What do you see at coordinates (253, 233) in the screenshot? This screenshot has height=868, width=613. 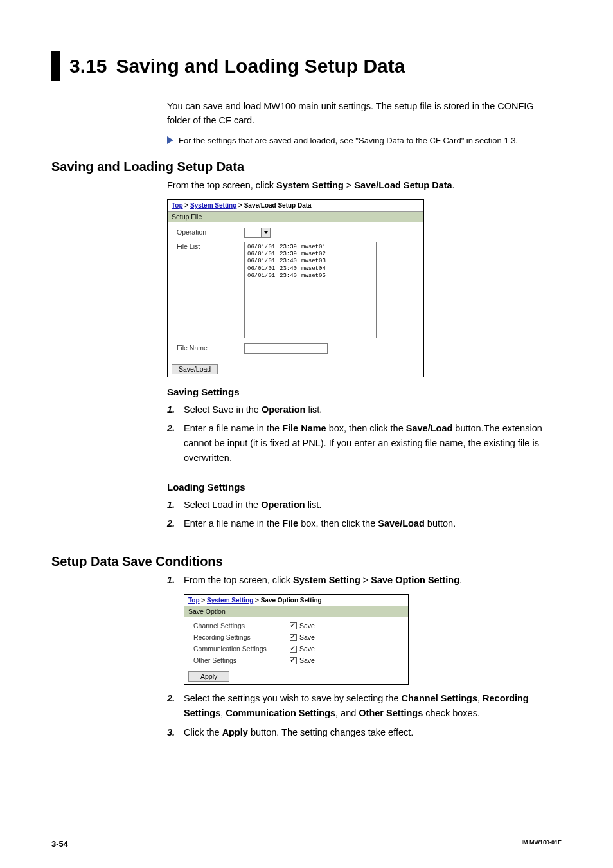 I see `operation-select-value: ----` at bounding box center [253, 233].